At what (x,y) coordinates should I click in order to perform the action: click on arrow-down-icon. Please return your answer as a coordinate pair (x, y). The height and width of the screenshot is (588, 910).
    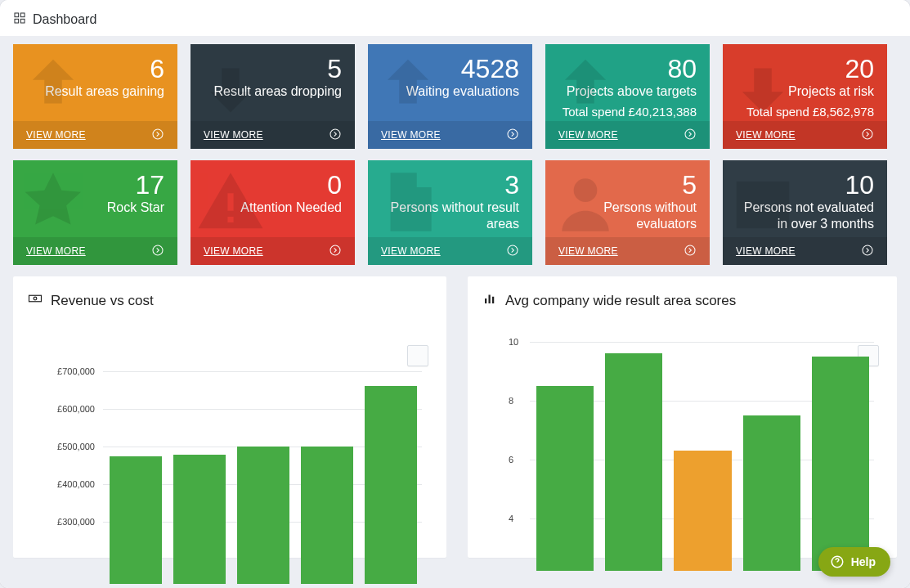
    Looking at the image, I should click on (763, 88).